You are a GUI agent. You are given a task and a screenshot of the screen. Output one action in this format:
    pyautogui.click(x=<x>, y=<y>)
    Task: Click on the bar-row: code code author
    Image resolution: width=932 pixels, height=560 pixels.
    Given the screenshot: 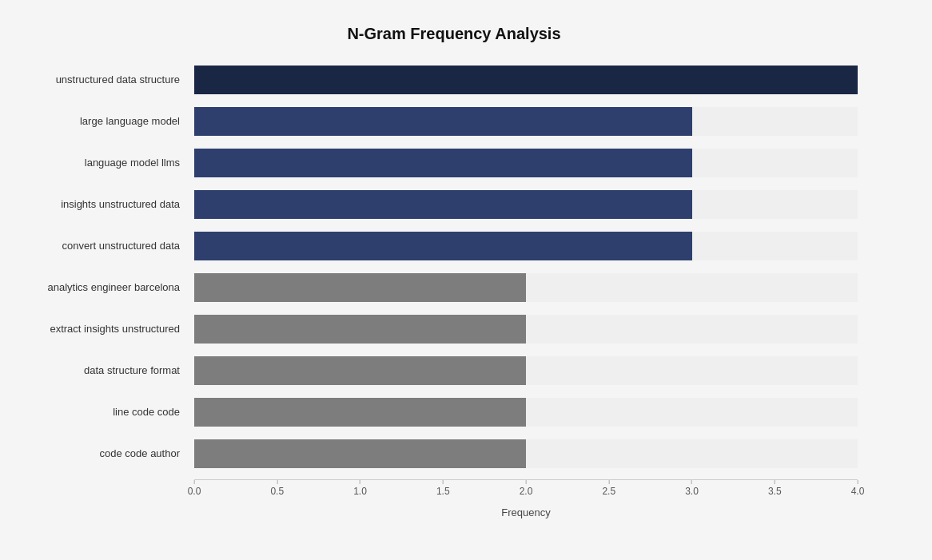 What is the action you would take?
    pyautogui.click(x=526, y=454)
    